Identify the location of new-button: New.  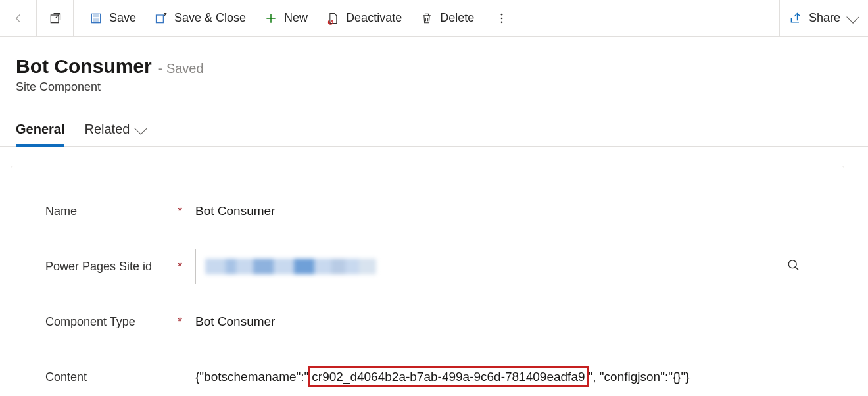
(286, 18).